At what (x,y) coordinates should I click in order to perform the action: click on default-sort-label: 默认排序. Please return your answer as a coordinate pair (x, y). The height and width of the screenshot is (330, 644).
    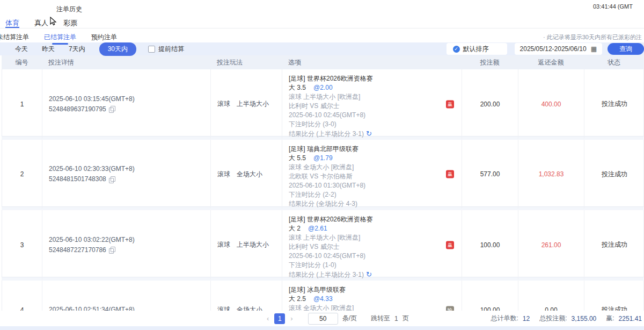
    Looking at the image, I should click on (476, 49).